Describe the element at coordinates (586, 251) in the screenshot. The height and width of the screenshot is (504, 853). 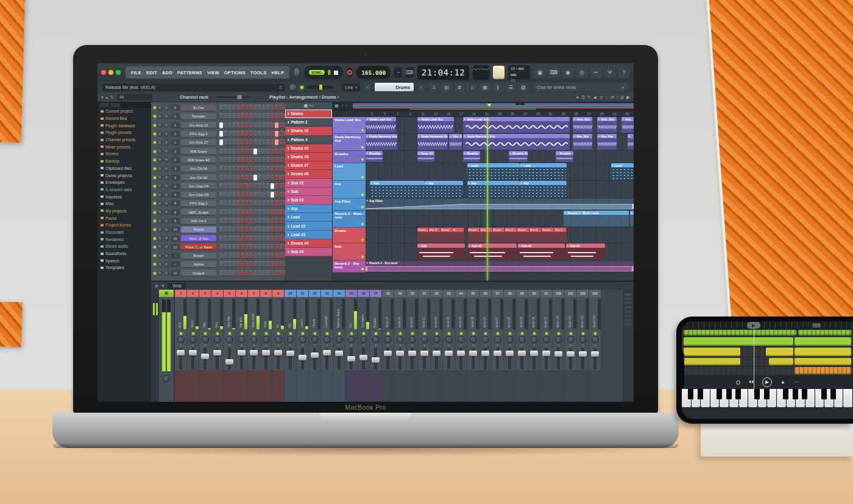
I see `playlist-clip: ▸ Sub #3` at that location.